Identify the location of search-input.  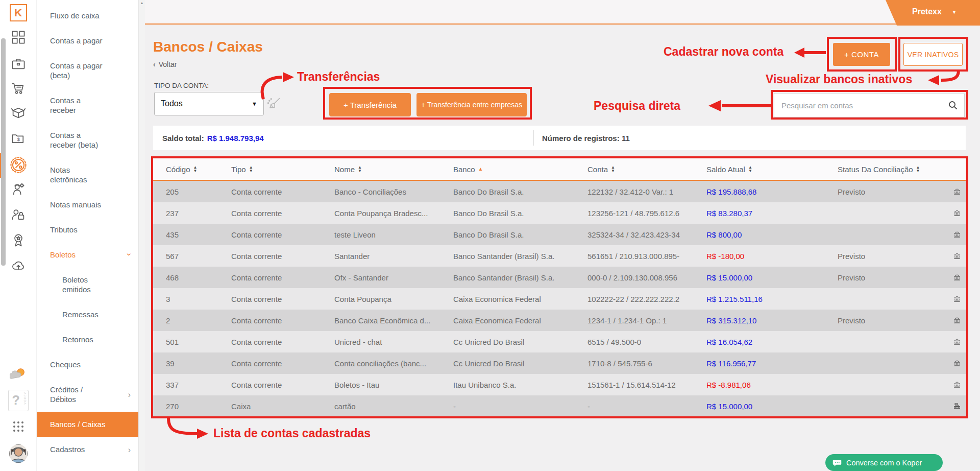
(861, 105).